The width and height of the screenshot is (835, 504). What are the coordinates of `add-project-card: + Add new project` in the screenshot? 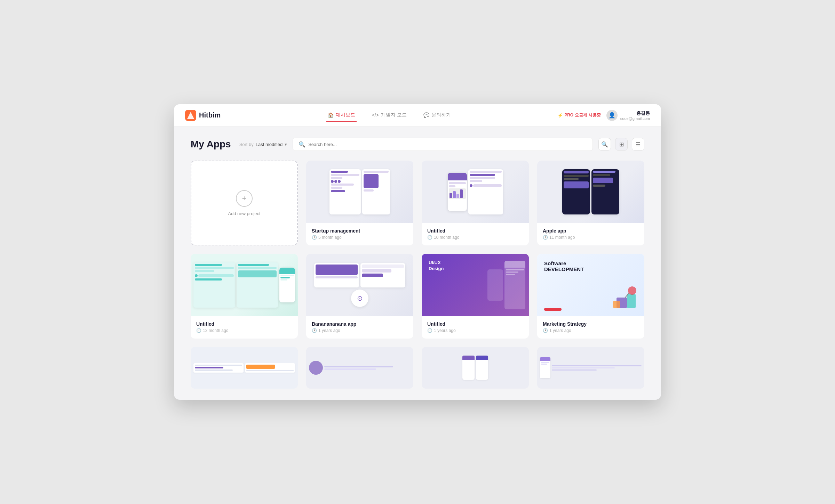 It's located at (244, 203).